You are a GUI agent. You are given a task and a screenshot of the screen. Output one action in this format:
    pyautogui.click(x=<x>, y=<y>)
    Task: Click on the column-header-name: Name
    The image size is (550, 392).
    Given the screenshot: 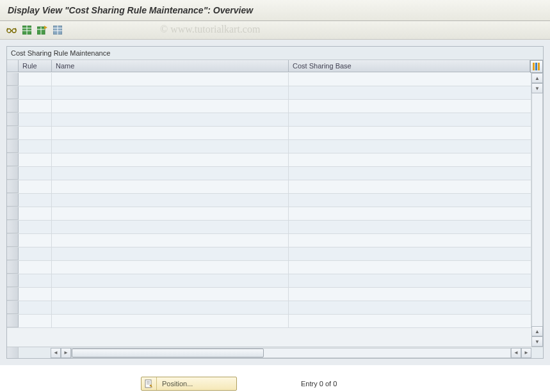 What is the action you would take?
    pyautogui.click(x=170, y=66)
    